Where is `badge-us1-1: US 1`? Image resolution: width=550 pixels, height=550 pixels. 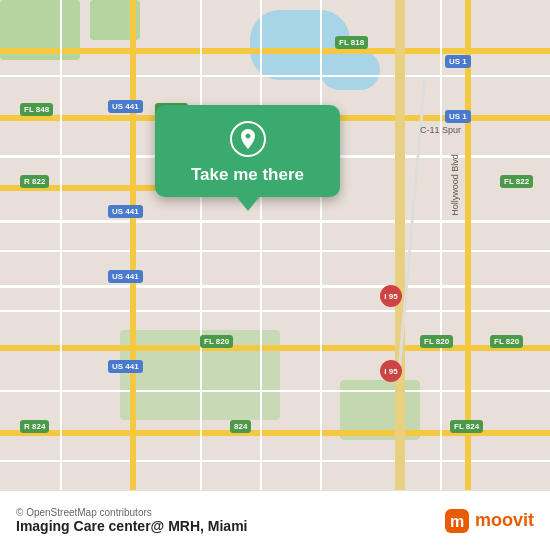 badge-us1-1: US 1 is located at coordinates (458, 62).